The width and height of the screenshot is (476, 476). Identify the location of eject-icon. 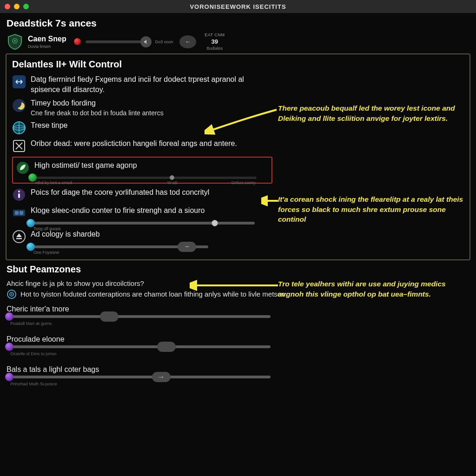
(19, 237).